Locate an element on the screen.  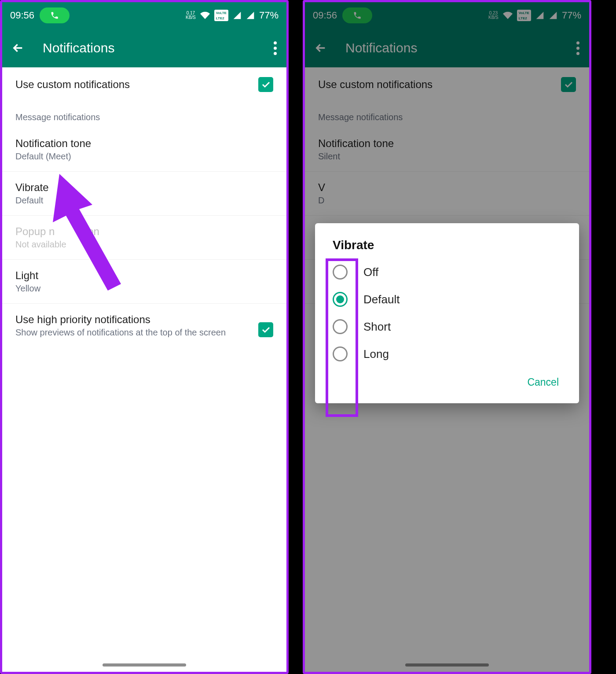
vibrate-dialog: Vibrate Off Default Short Long Cancel is located at coordinates (447, 313).